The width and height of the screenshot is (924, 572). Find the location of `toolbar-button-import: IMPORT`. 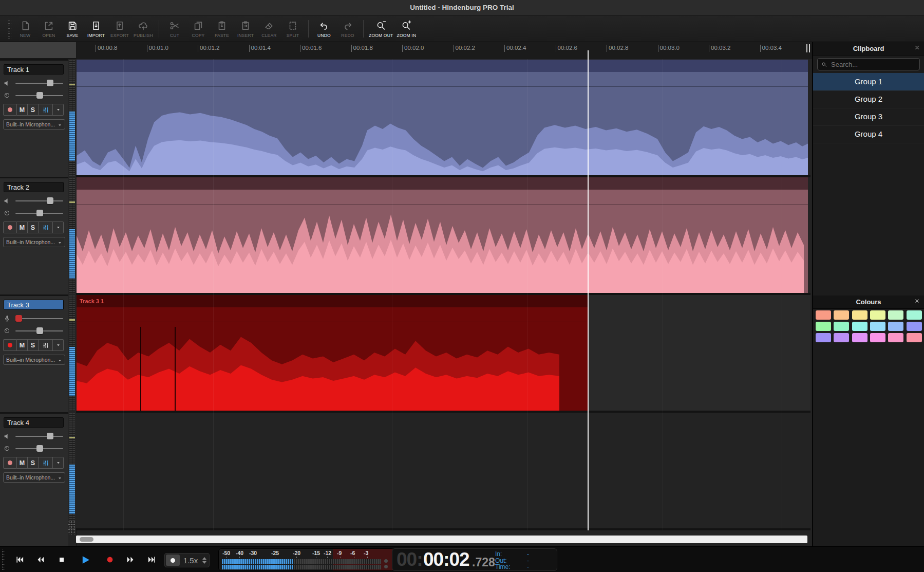

toolbar-button-import: IMPORT is located at coordinates (96, 29).